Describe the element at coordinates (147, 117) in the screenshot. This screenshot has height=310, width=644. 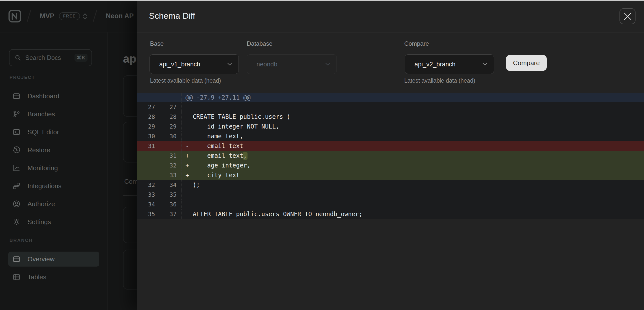
I see `old-line-number: 28` at that location.